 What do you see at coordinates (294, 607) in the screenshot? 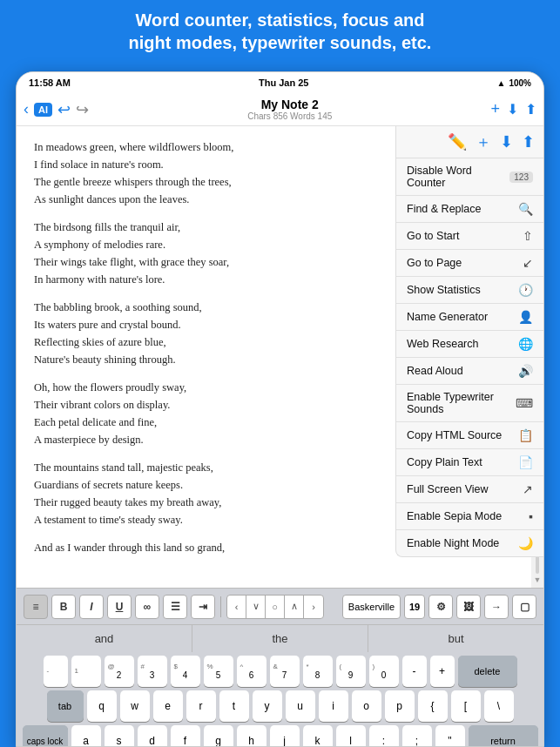
I see `nav-up-btn: ∧` at bounding box center [294, 607].